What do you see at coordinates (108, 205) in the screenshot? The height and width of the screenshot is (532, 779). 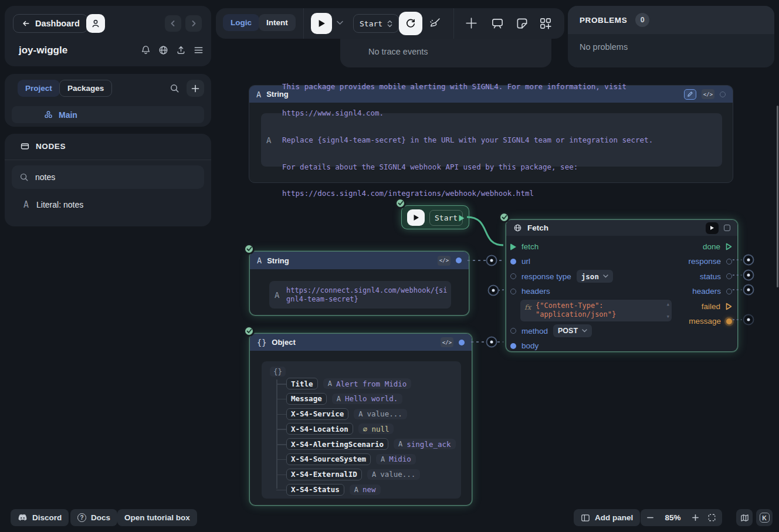 I see `node-search-result-literal-notes: A Literal: notes` at bounding box center [108, 205].